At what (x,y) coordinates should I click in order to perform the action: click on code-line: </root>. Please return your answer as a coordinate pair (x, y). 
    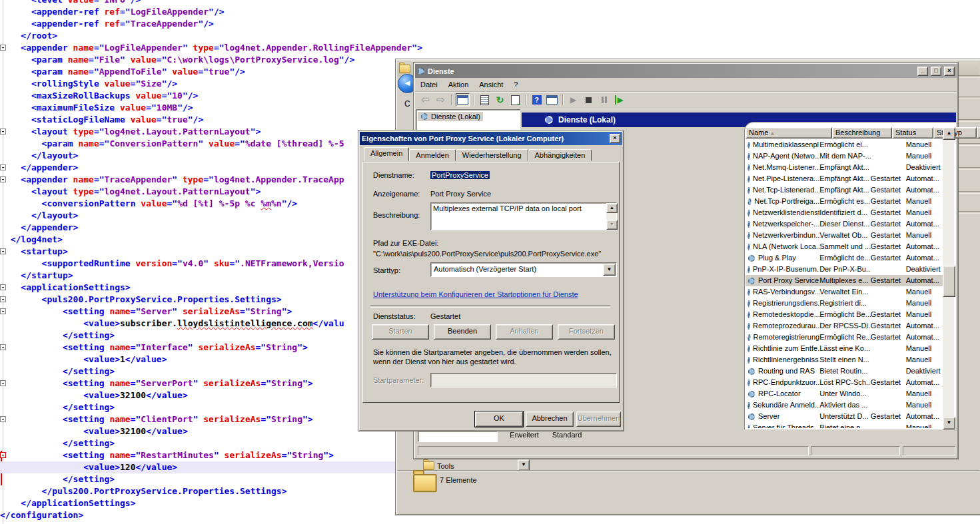
    Looking at the image, I should click on (490, 36).